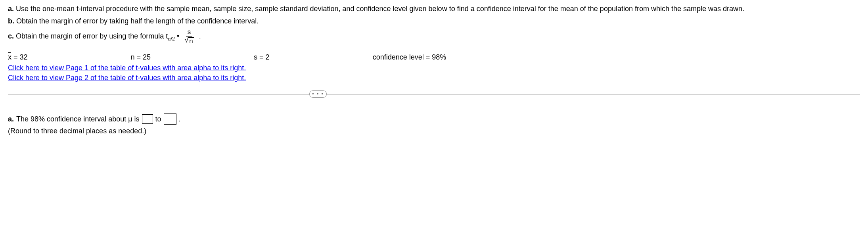 This screenshot has height=250, width=868. Describe the element at coordinates (434, 57) in the screenshot. I see `given-values-row: x = 32 n = 25 s = 2 confidence level = 9…` at that location.